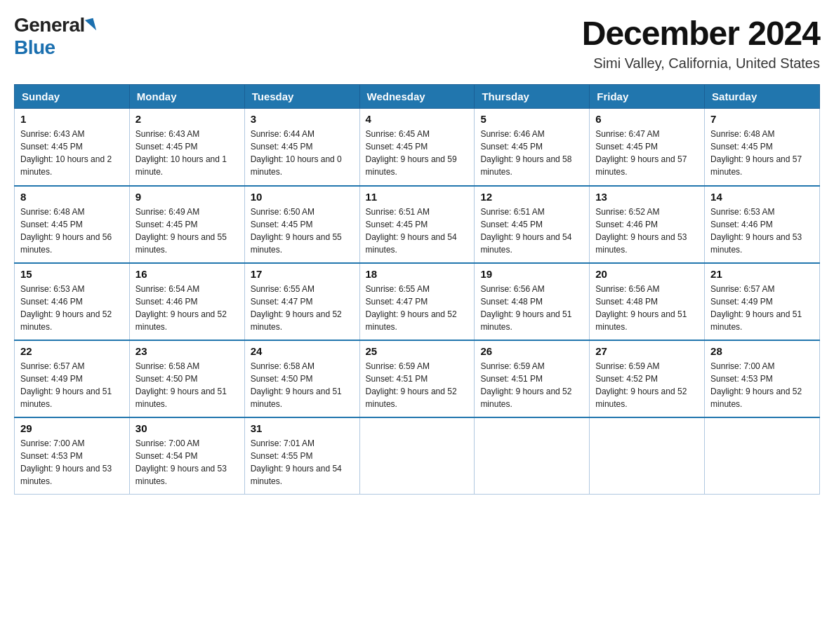 Image resolution: width=834 pixels, height=644 pixels. Describe the element at coordinates (417, 302) in the screenshot. I see `calendar-week-row: 15Sunrise: 6:53 AMSunset: 4:46 PMDayligh…` at that location.